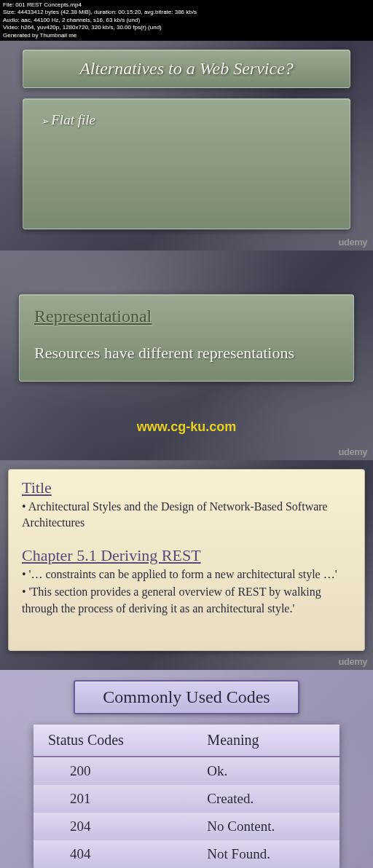  I want to click on video-metadata: File: 001 REST Concepts.mp4 Size: 444334…, so click(186, 20).